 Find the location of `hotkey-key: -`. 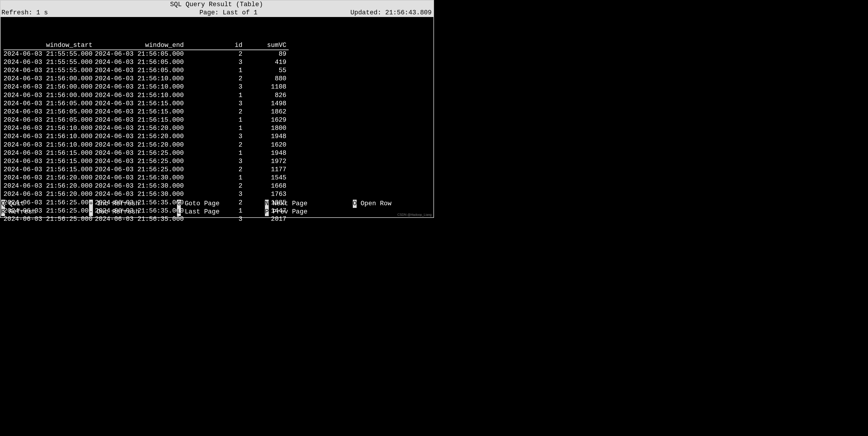

hotkey-key: - is located at coordinates (91, 212).